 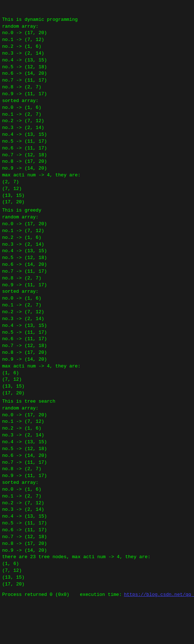 What do you see at coordinates (159, 595) in the screenshot?
I see `url-link: https://blog.csdn.net/qq_44753451` at bounding box center [159, 595].